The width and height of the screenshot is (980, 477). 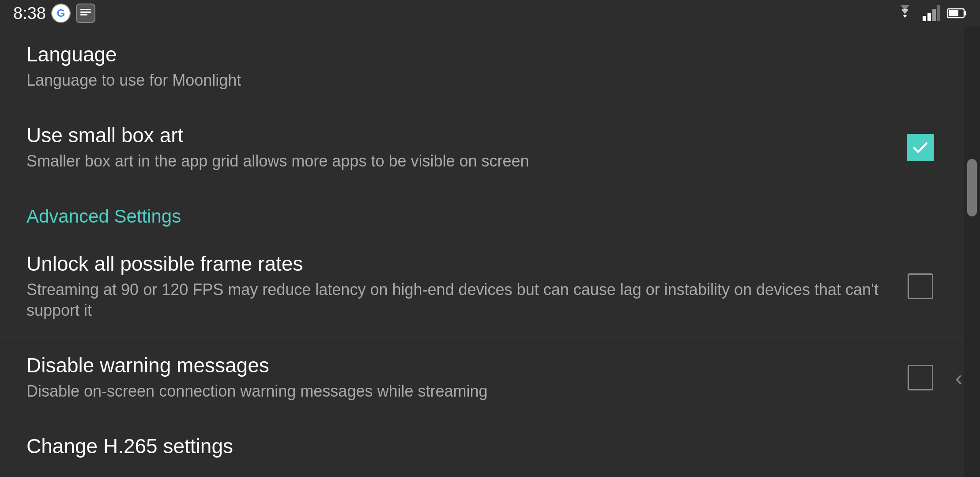 I want to click on h265-setting: Change H.265 settings, so click(x=490, y=448).